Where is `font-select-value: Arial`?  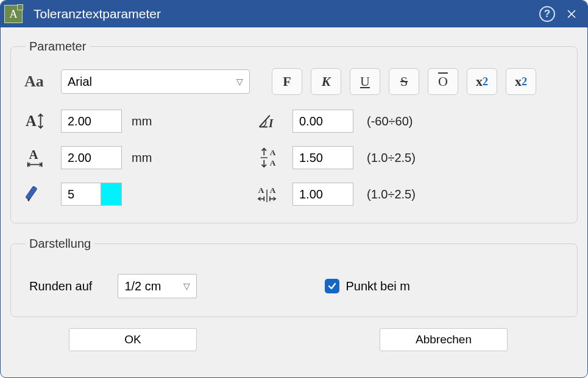
font-select-value: Arial is located at coordinates (80, 82).